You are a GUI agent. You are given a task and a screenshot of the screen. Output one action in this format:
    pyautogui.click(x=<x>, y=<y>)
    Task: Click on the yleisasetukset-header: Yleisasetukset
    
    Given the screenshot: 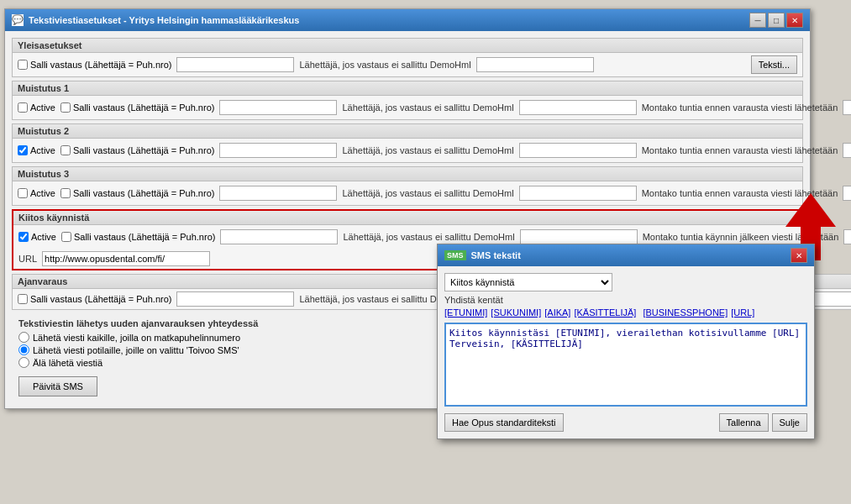 What is the action you would take?
    pyautogui.click(x=407, y=45)
    